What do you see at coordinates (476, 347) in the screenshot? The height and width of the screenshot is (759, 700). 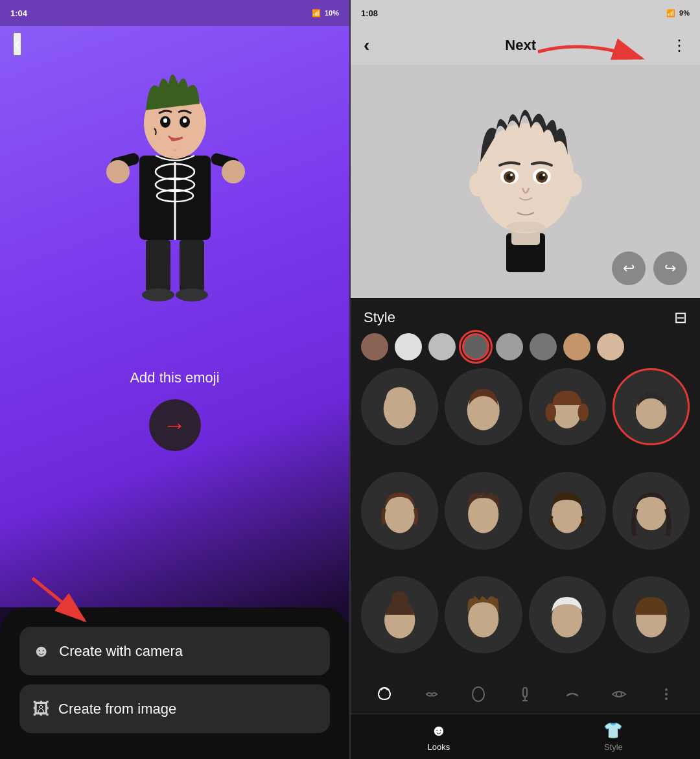 I see `color-dot-darkgray` at bounding box center [476, 347].